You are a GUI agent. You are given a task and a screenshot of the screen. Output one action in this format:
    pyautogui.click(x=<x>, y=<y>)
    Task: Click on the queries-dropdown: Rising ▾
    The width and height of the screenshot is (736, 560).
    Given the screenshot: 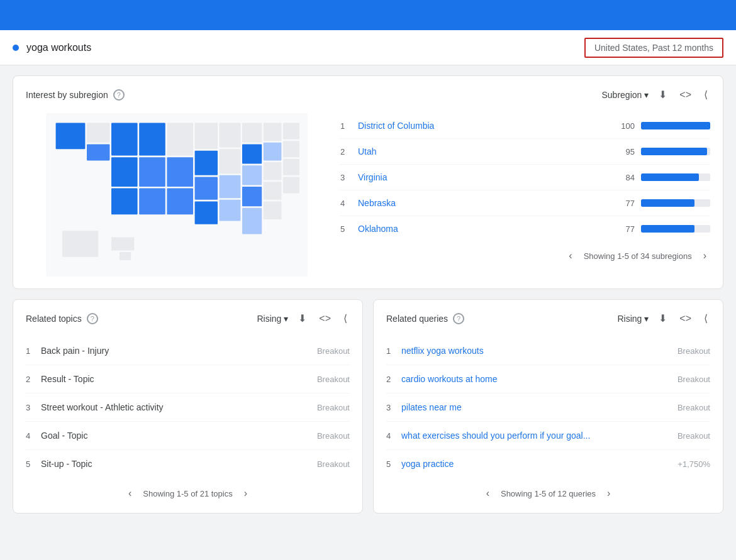 What is the action you would take?
    pyautogui.click(x=633, y=319)
    